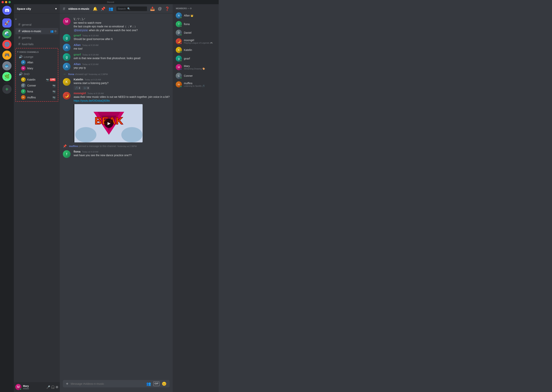  What do you see at coordinates (95, 9) in the screenshot?
I see `notification-icon: 🔔` at bounding box center [95, 9].